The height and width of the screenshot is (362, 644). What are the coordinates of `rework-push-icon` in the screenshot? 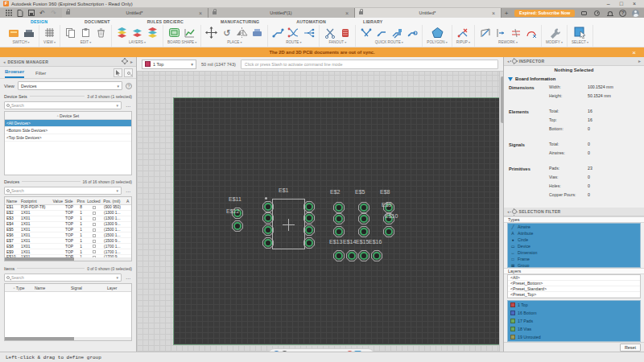 It's located at (501, 32).